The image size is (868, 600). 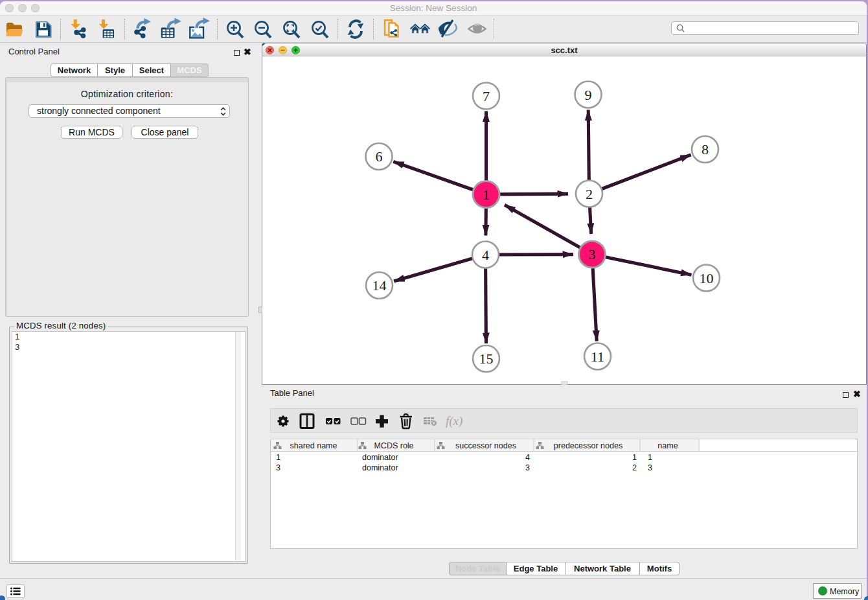 I want to click on svg-text: 3, so click(x=592, y=254).